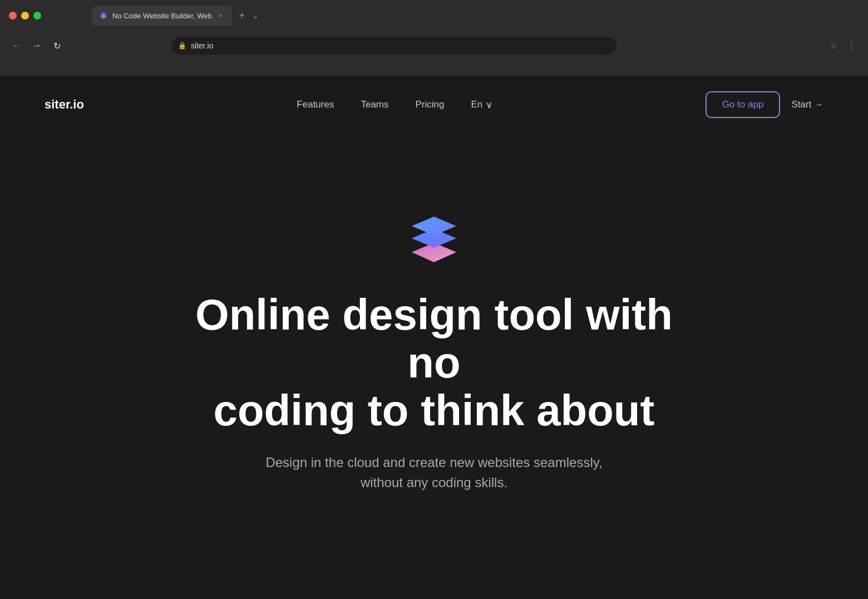 The height and width of the screenshot is (599, 868). What do you see at coordinates (394, 105) in the screenshot?
I see `site-nav: Features Teams Pricing En ∨` at bounding box center [394, 105].